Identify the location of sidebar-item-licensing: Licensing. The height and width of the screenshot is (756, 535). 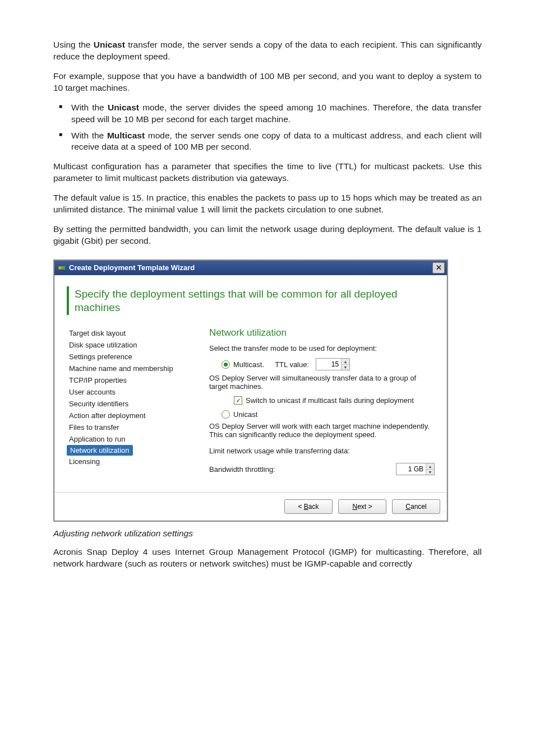
(131, 462).